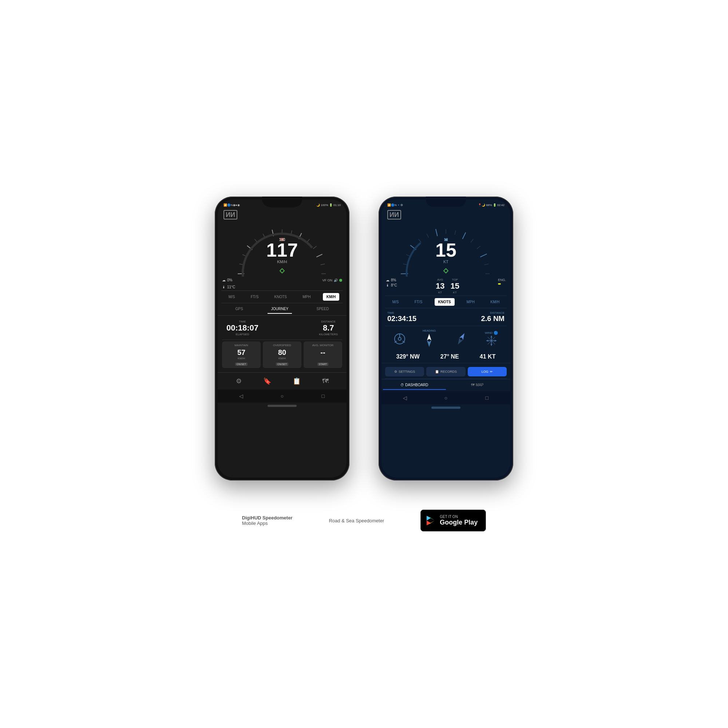 This screenshot has height=728, width=728. What do you see at coordinates (326, 381) in the screenshot?
I see `nav-map: 🗺` at bounding box center [326, 381].